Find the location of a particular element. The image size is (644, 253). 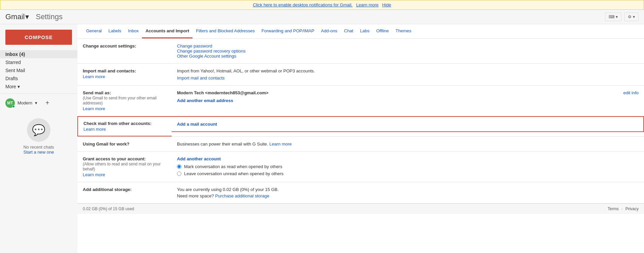

keyboard-button: ⌨ ▾ is located at coordinates (613, 17).